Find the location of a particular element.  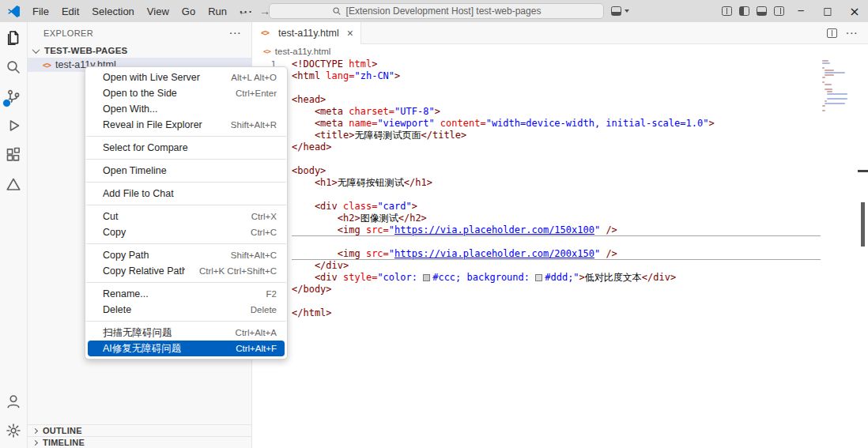

code-line: 20</body> is located at coordinates (536, 289).